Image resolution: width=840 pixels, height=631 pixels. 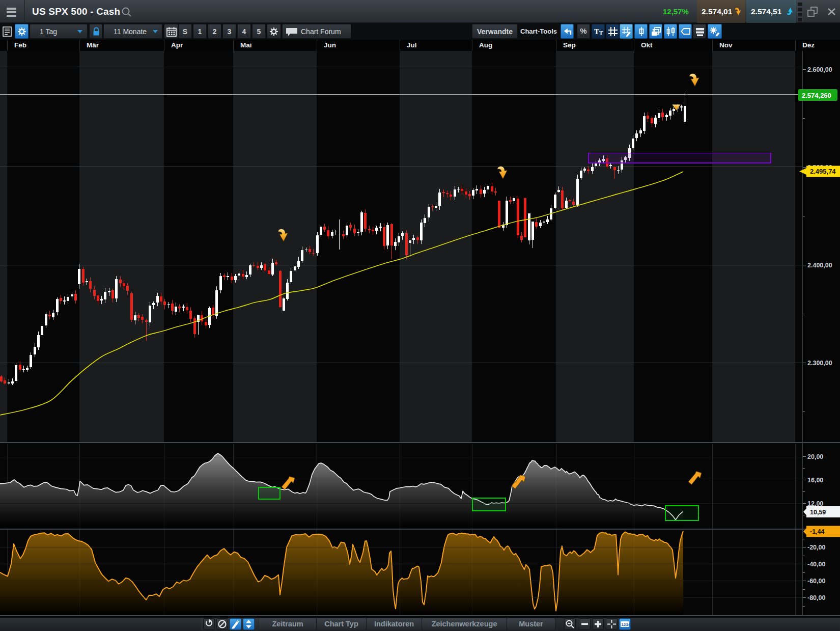 I want to click on svg-text: 20,00, so click(x=816, y=457).